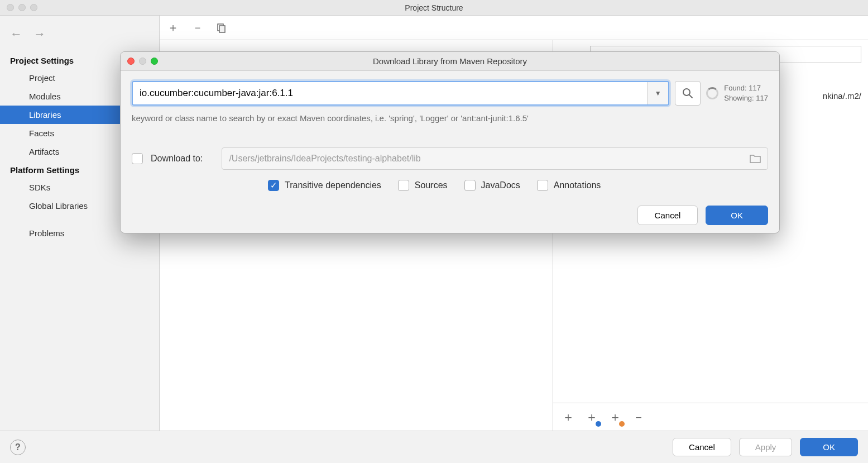  Describe the element at coordinates (592, 417) in the screenshot. I see `add-from-maven-icon: ＋` at that location.